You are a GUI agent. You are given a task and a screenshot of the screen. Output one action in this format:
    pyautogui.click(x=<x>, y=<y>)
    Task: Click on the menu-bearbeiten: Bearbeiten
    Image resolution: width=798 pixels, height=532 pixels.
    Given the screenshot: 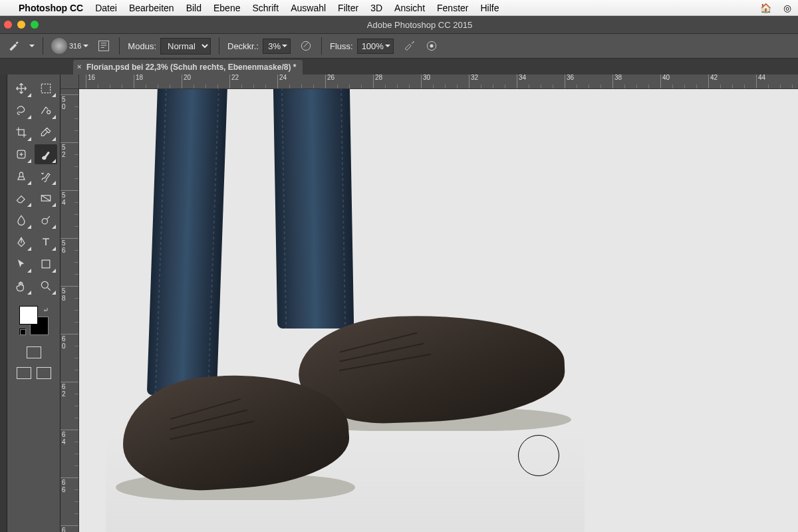 What is the action you would take?
    pyautogui.click(x=152, y=8)
    